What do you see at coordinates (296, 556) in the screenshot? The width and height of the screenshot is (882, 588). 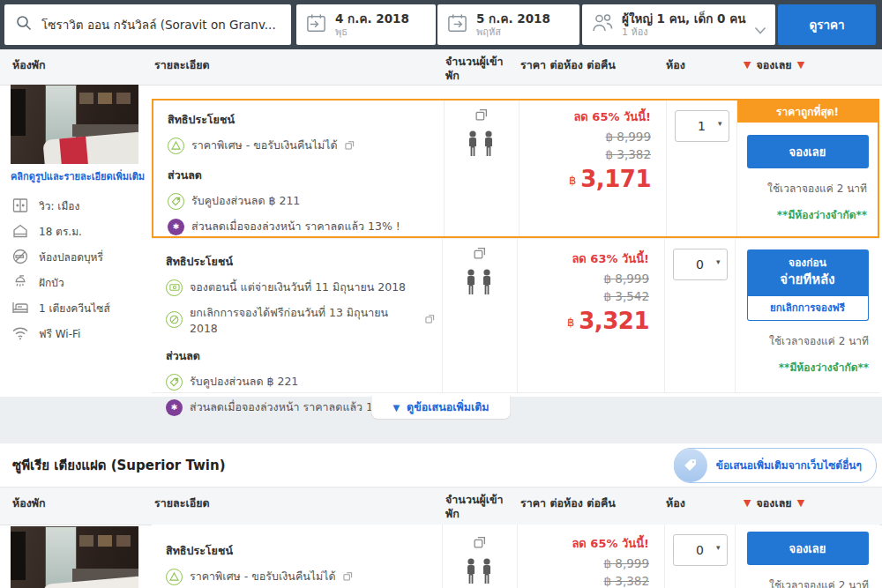 I see `offer-details: สิทธิประโยชน์ ราคาพิเศษ - ขอรับเงินคืนไม…` at bounding box center [296, 556].